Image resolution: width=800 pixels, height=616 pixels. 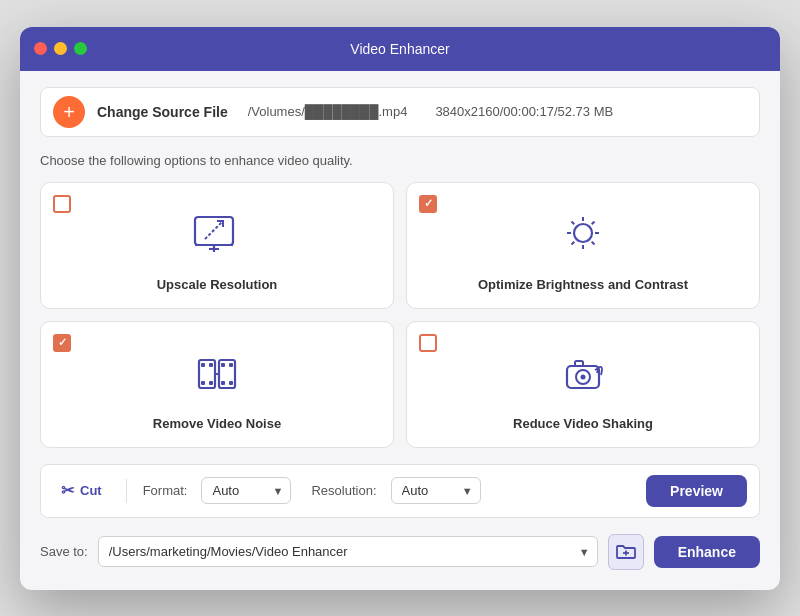 What do you see at coordinates (707, 552) in the screenshot?
I see `enhance-button: Enhance` at bounding box center [707, 552].